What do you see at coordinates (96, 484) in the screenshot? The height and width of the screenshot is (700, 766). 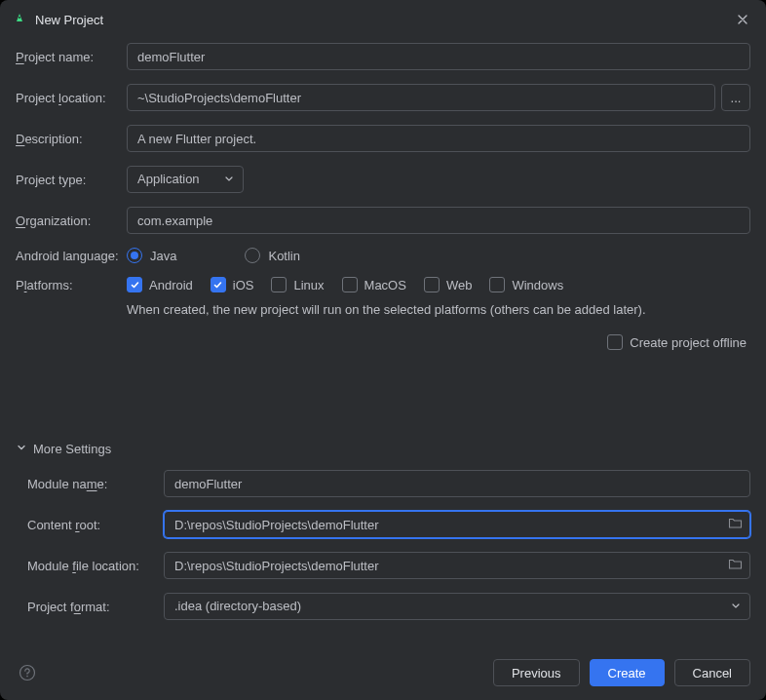 I see `module-name-label: Module name:` at bounding box center [96, 484].